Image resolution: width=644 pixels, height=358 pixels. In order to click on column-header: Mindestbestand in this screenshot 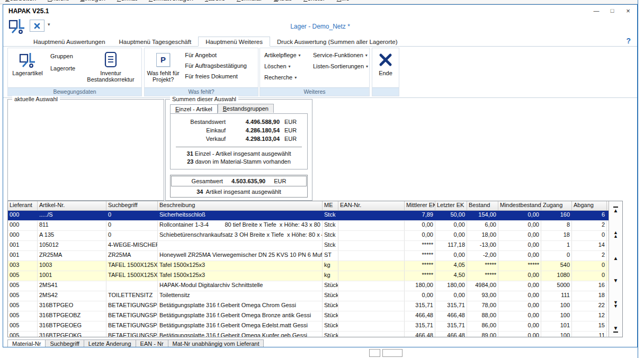, I will do `click(520, 205)`.